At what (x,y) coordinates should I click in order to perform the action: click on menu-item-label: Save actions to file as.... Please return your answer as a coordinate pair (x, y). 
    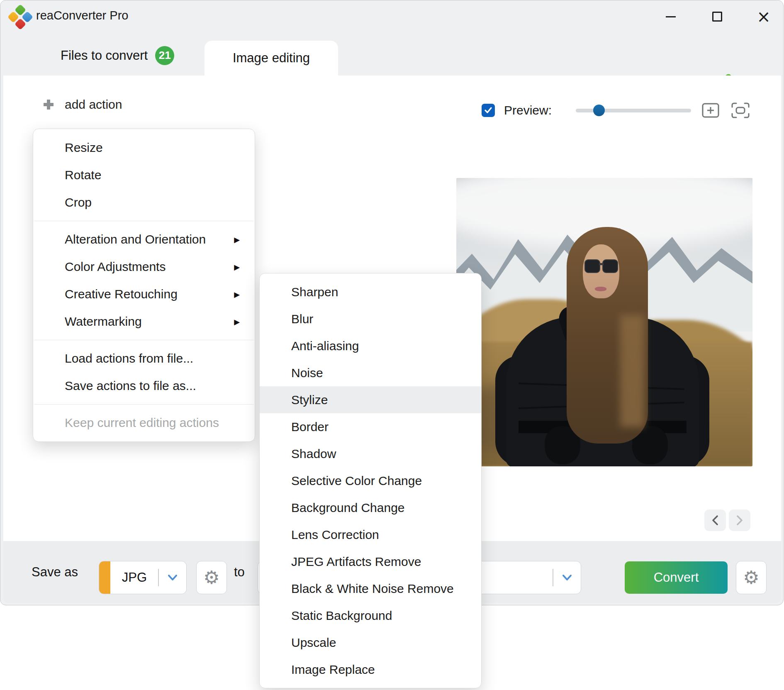
    Looking at the image, I should click on (152, 386).